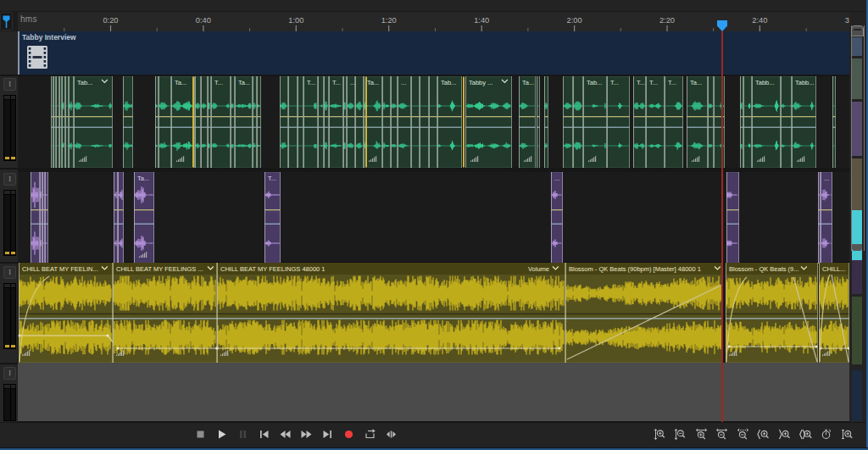  Describe the element at coordinates (391, 434) in the screenshot. I see `skip-selection-button` at that location.